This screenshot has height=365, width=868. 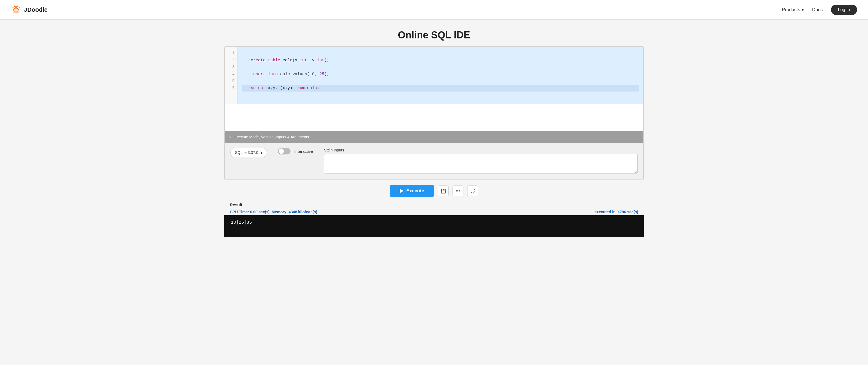 I want to click on result-section: Result, so click(x=434, y=204).